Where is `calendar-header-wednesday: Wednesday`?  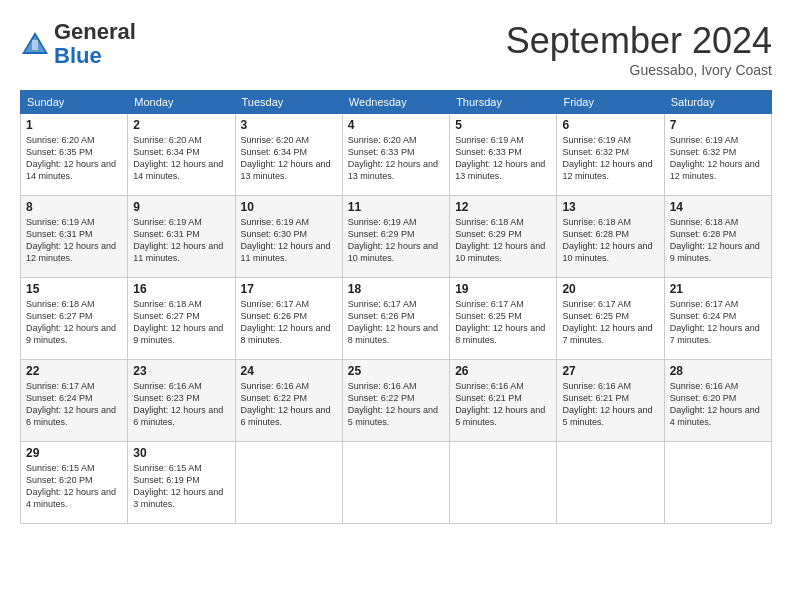
calendar-header-wednesday: Wednesday is located at coordinates (396, 102).